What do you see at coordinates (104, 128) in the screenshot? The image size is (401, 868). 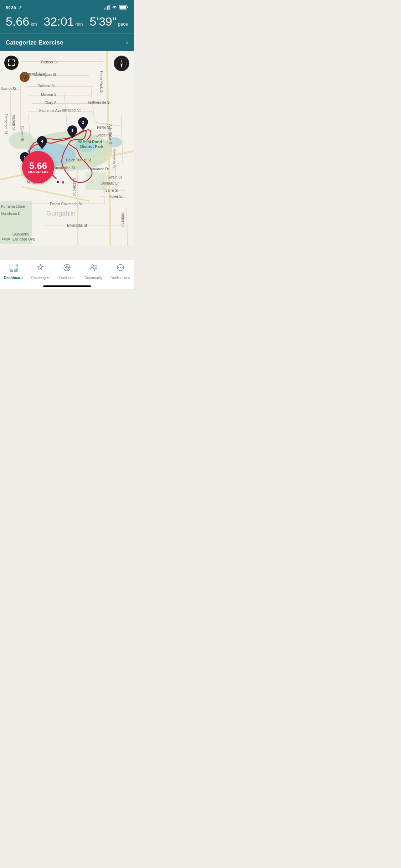 I see `kettle-st-label: Kettle St` at bounding box center [104, 128].